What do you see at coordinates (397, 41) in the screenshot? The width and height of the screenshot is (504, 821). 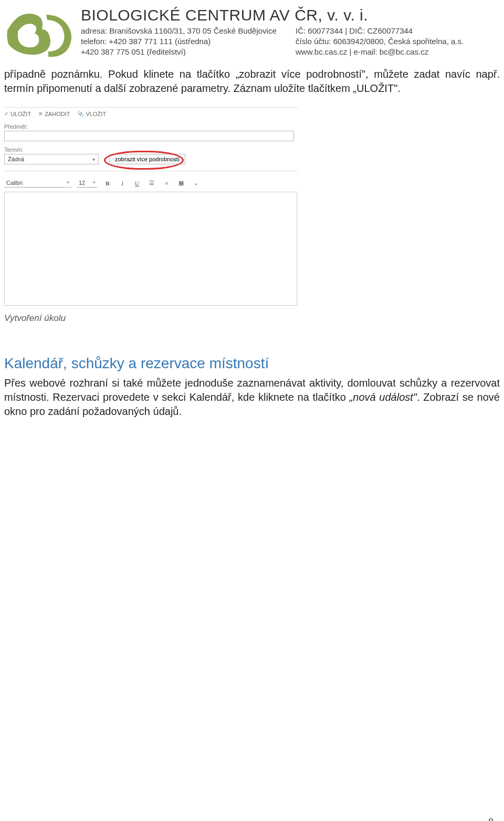 I see `bank-account: číslo účtu: 6063942/0800, Česká spořitel…` at bounding box center [397, 41].